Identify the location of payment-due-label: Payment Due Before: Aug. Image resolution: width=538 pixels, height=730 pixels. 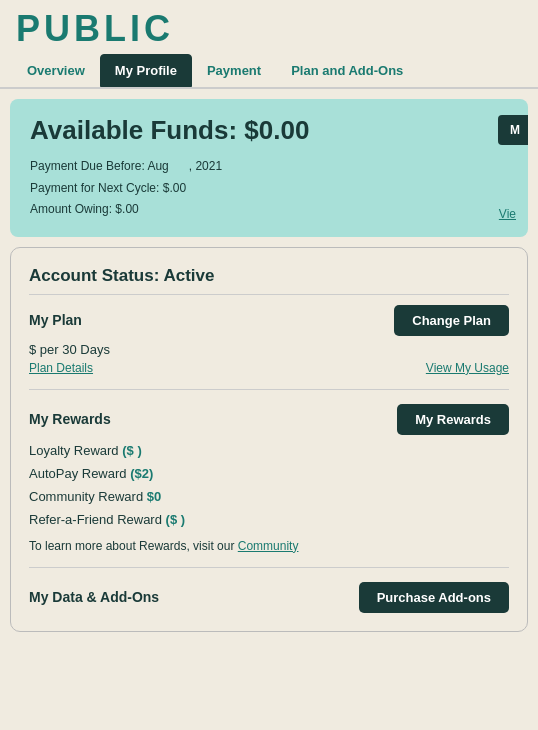
(100, 166).